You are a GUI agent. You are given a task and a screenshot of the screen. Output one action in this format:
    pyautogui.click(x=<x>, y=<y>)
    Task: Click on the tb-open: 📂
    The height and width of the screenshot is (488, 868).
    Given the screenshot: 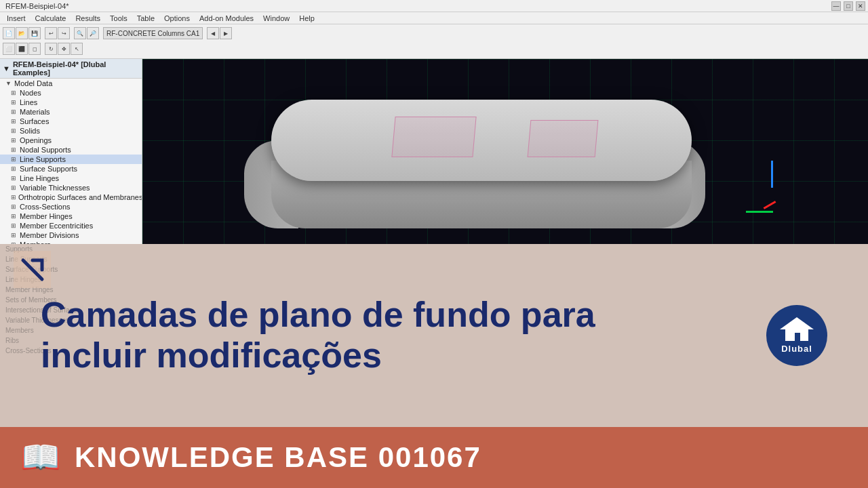 What is the action you would take?
    pyautogui.click(x=22, y=33)
    